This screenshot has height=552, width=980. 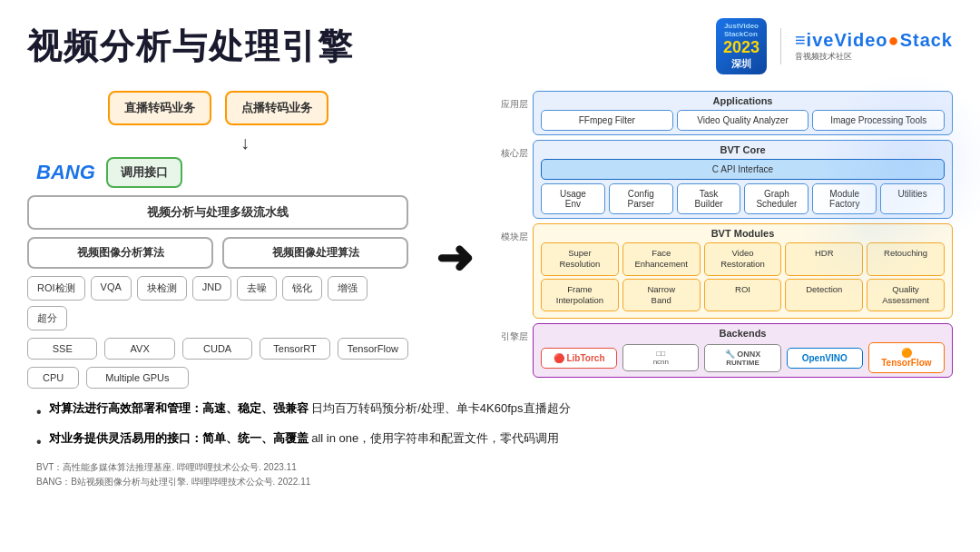 What do you see at coordinates (65, 172) in the screenshot?
I see `bang-label: BANG` at bounding box center [65, 172].